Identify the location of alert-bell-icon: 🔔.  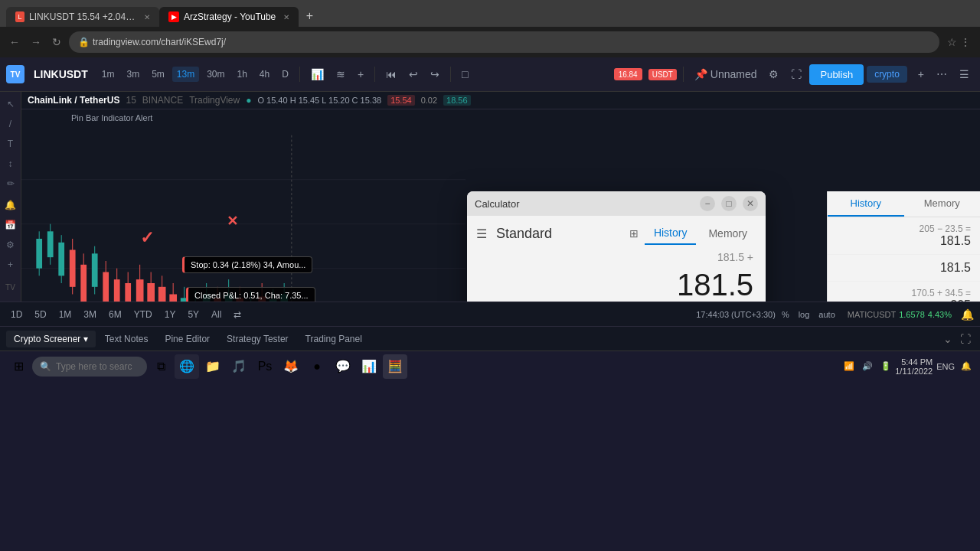
(968, 315).